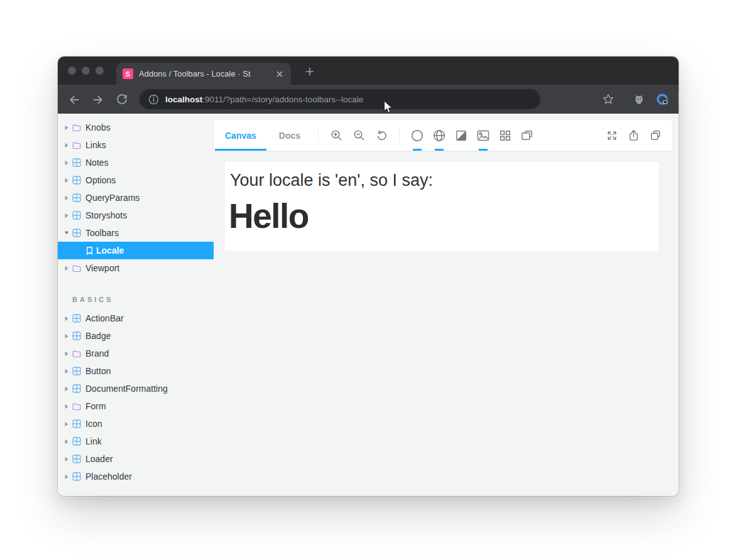 The image size is (754, 560). Describe the element at coordinates (136, 163) in the screenshot. I see `sidebar-item-notes: Notes` at that location.